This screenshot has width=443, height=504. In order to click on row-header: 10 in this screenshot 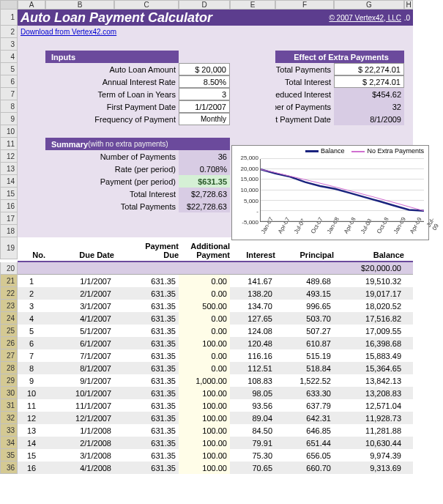, I will do `click(9, 132)`.